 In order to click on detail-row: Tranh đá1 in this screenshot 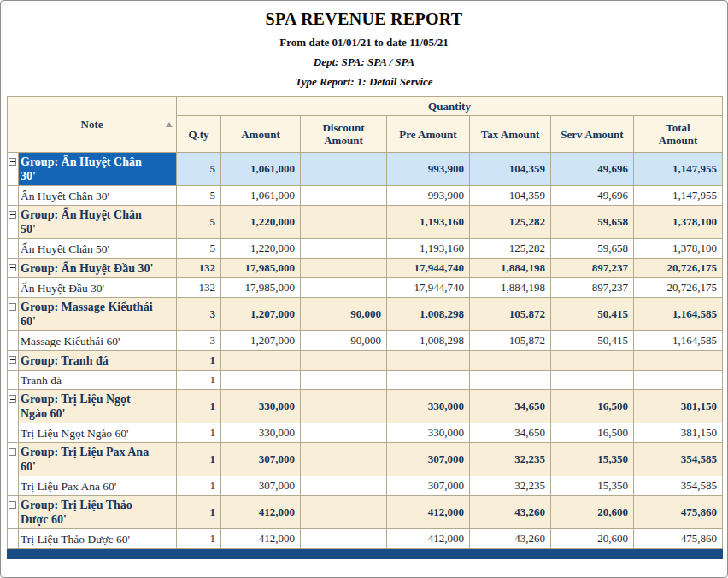, I will do `click(366, 381)`.